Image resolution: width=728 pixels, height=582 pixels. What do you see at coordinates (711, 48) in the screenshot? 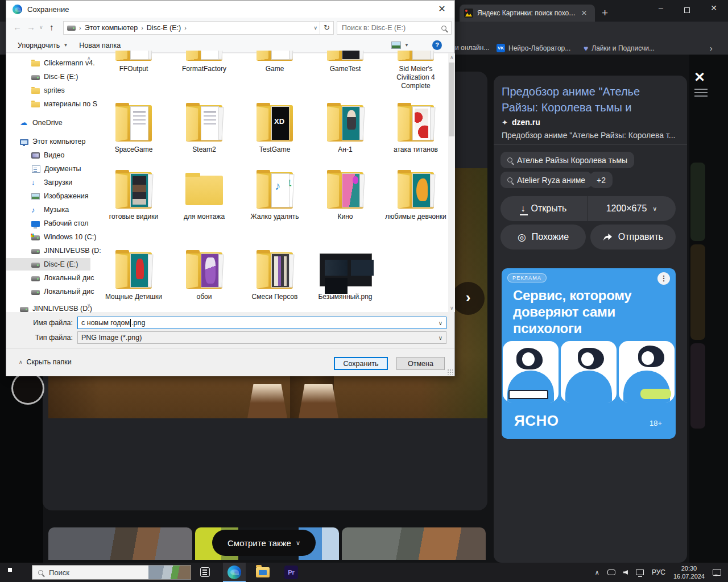
I see `bookmarks-overflow-chevron: ›` at bounding box center [711, 48].